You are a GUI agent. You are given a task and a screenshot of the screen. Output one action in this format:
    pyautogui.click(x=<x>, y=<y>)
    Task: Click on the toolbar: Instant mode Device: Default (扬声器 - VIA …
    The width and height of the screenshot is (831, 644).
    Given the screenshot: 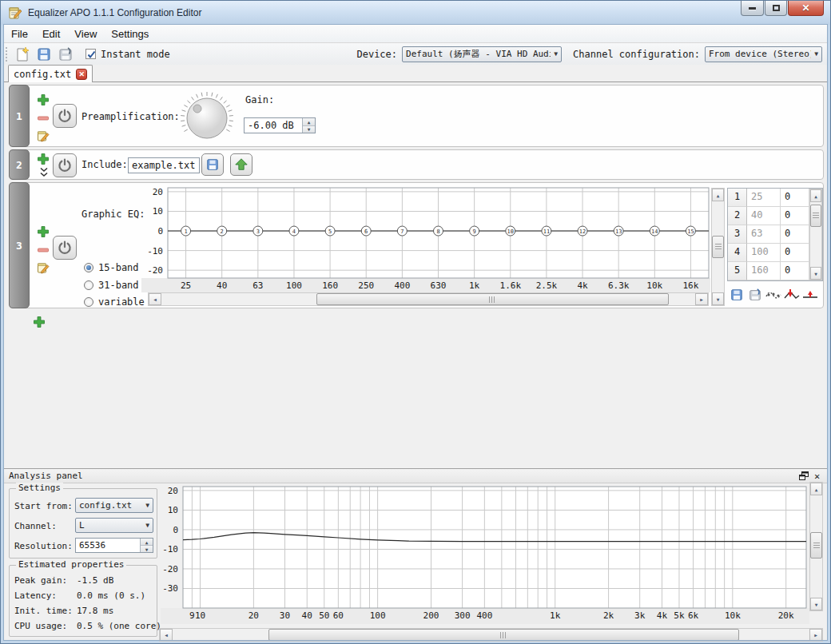 What is the action you would take?
    pyautogui.click(x=416, y=54)
    